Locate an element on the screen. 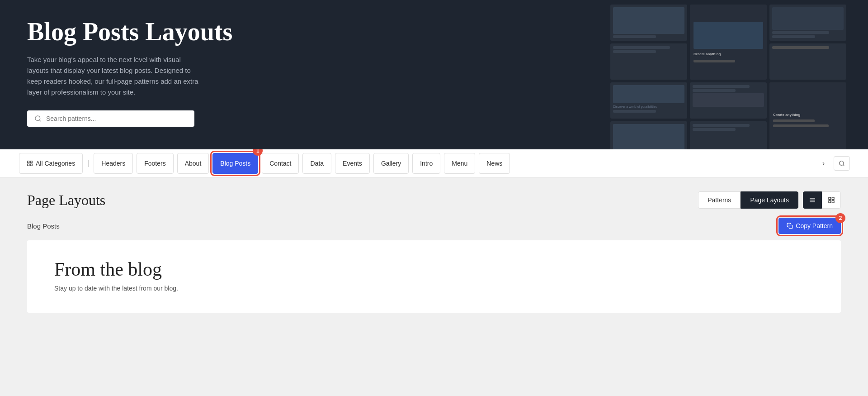 The image size is (868, 396). cat-news-label: News is located at coordinates (495, 163).